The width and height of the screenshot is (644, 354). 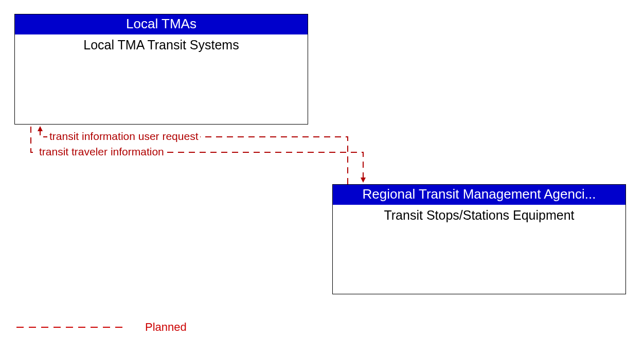 What do you see at coordinates (123, 136) in the screenshot?
I see `flow-label-request: transit information user request` at bounding box center [123, 136].